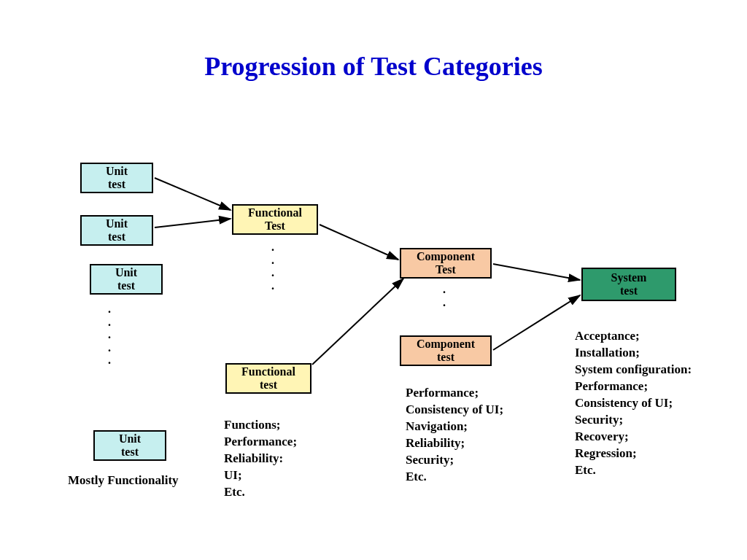 Image resolution: width=747 pixels, height=560 pixels. What do you see at coordinates (444, 296) in the screenshot?
I see `ellipsis-component: . .` at bounding box center [444, 296].